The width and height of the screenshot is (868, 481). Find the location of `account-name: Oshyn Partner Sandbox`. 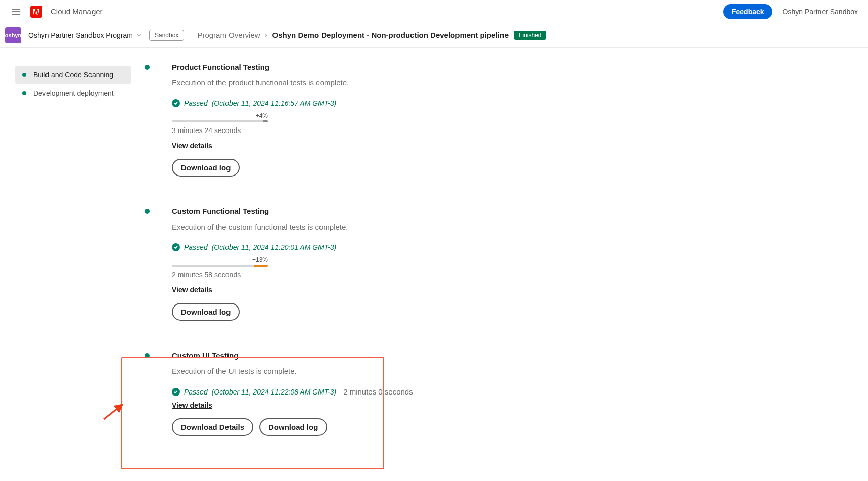

account-name: Oshyn Partner Sandbox is located at coordinates (820, 12).